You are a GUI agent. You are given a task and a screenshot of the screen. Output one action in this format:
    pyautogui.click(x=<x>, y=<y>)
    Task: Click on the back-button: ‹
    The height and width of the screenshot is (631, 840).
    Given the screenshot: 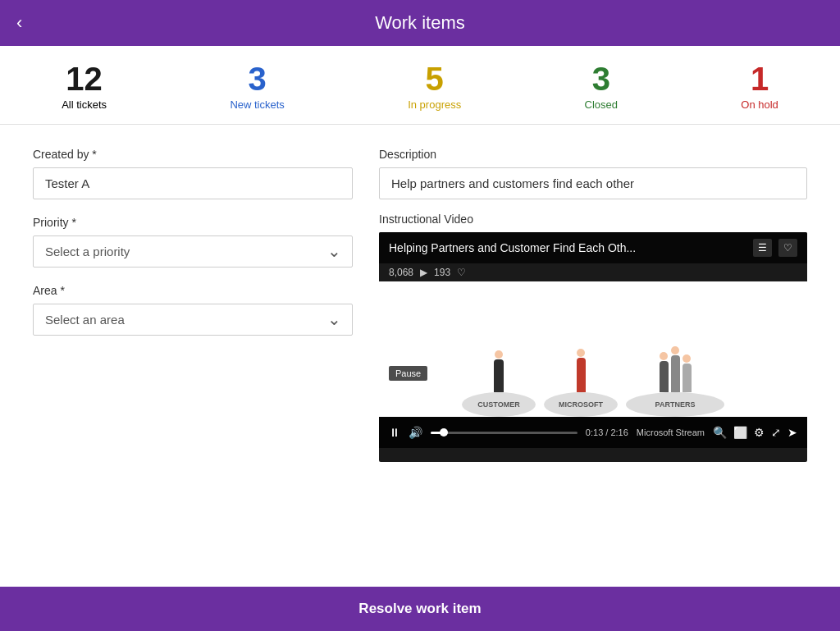 What is the action you would take?
    pyautogui.click(x=20, y=23)
    